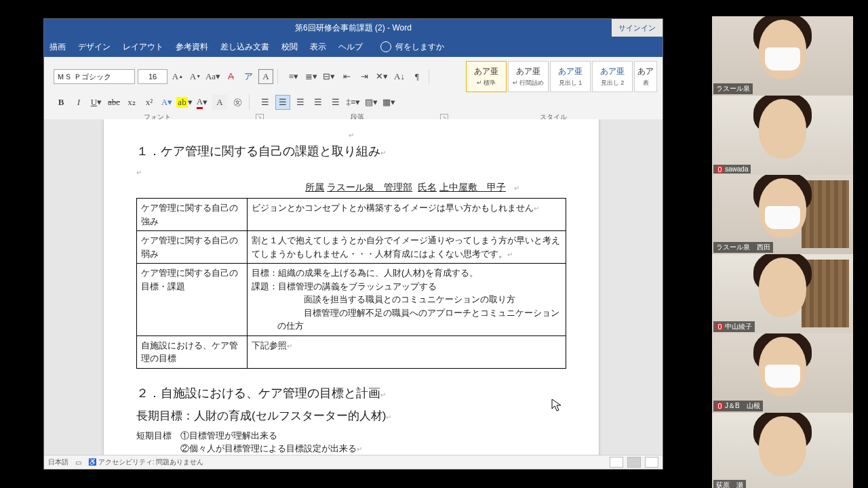 The height and width of the screenshot is (488, 868). What do you see at coordinates (265, 102) in the screenshot?
I see `align-left-button: ☰` at bounding box center [265, 102].